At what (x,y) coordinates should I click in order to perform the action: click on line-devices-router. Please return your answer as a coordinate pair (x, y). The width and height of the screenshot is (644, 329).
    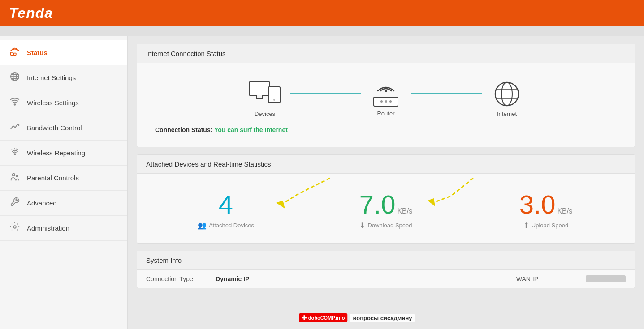
    Looking at the image, I should click on (325, 93).